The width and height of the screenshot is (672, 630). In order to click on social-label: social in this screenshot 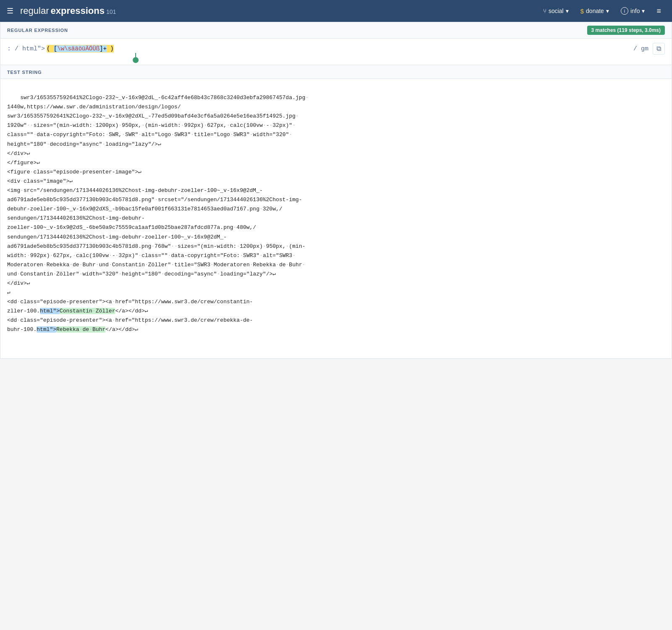, I will do `click(556, 11)`.